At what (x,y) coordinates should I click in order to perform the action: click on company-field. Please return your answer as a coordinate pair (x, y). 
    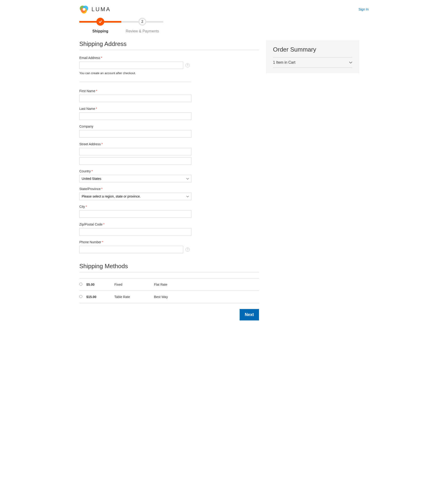
    Looking at the image, I should click on (135, 134).